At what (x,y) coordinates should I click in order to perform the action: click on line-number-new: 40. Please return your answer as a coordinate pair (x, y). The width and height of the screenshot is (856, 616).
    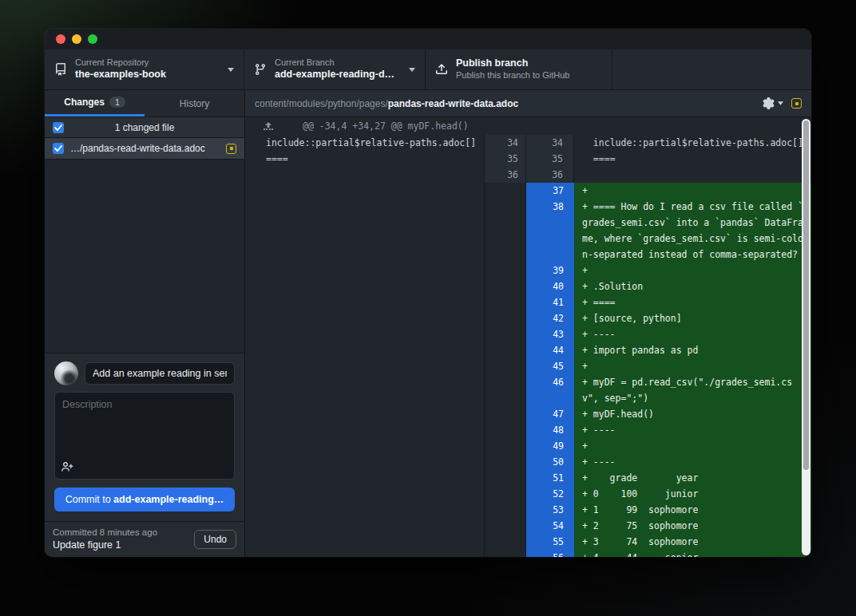
    Looking at the image, I should click on (550, 286).